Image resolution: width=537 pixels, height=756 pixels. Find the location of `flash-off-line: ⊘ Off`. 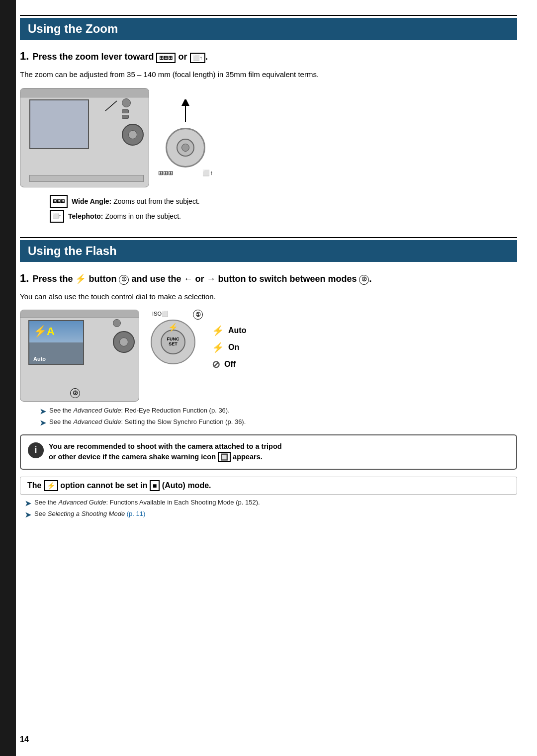

flash-off-line: ⊘ Off is located at coordinates (229, 364).